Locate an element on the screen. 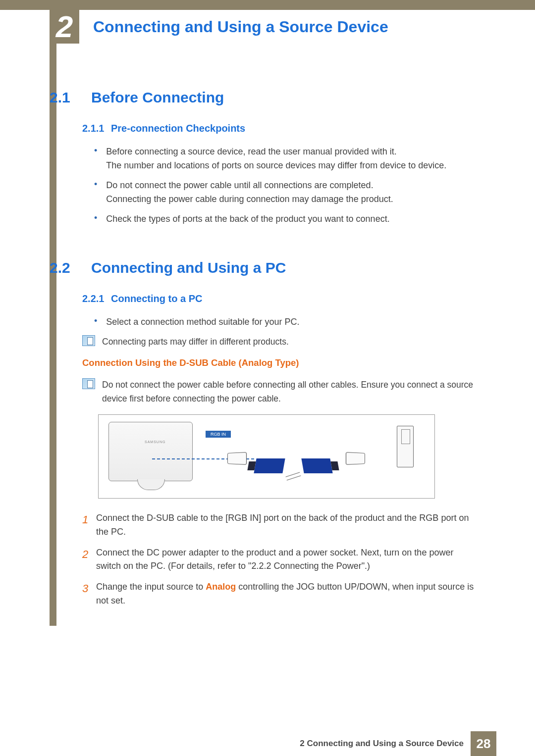 The image size is (535, 756). section-2-2-heading: 2.2 Connecting and Using a PC is located at coordinates (265, 268).